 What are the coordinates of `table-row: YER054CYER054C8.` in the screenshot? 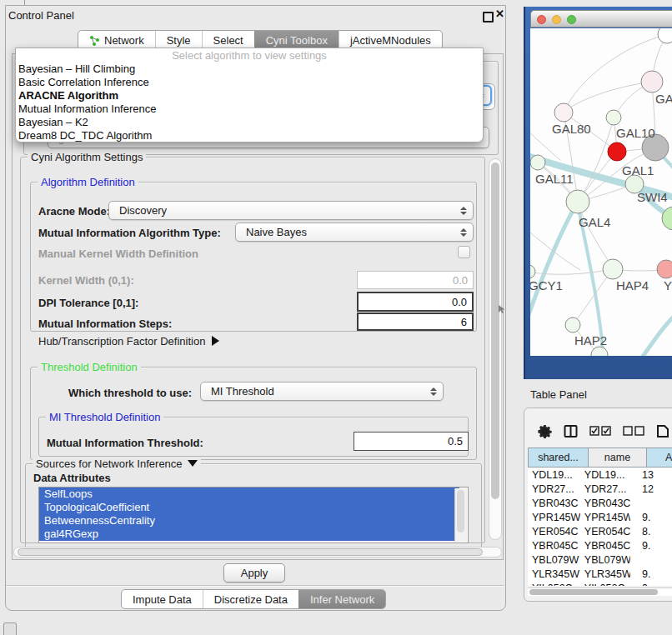 It's located at (600, 532).